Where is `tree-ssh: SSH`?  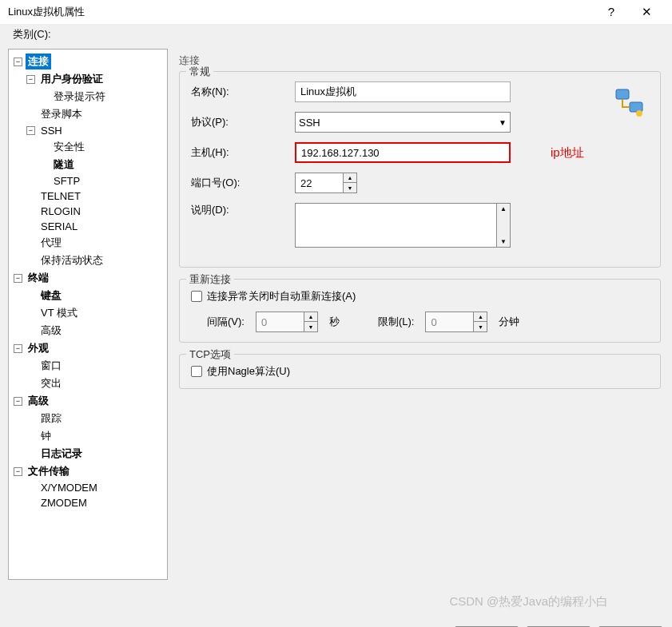 tree-ssh: SSH is located at coordinates (51, 131).